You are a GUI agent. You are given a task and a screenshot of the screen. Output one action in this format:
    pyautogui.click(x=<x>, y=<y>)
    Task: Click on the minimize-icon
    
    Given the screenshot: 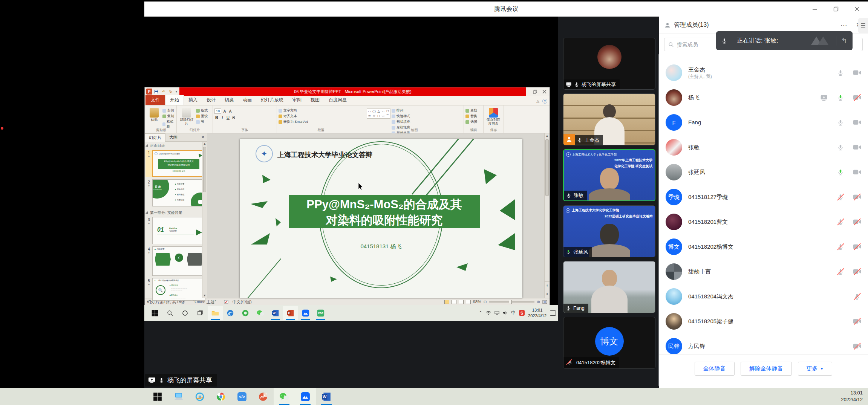 What is the action you would take?
    pyautogui.click(x=815, y=9)
    